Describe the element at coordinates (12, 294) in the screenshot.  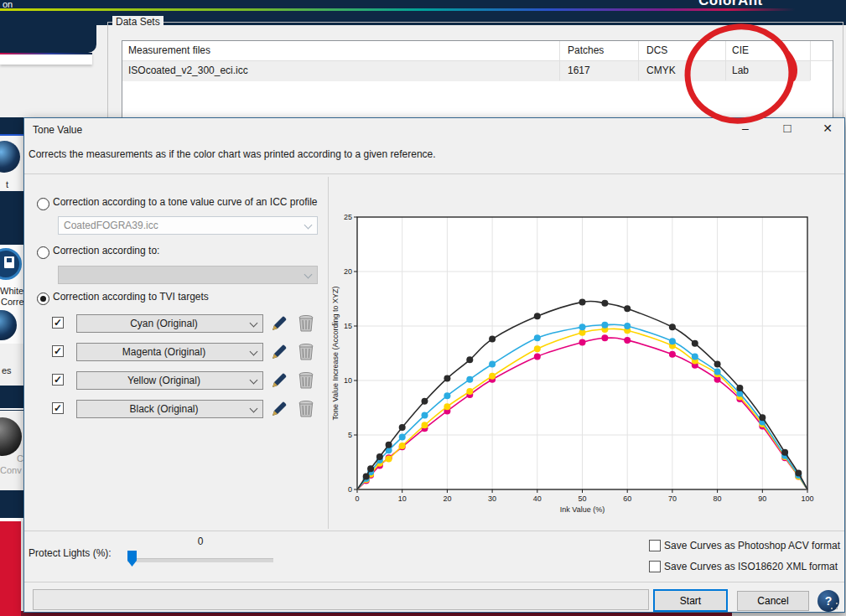
I see `sidebar-light-section: White Corre` at that location.